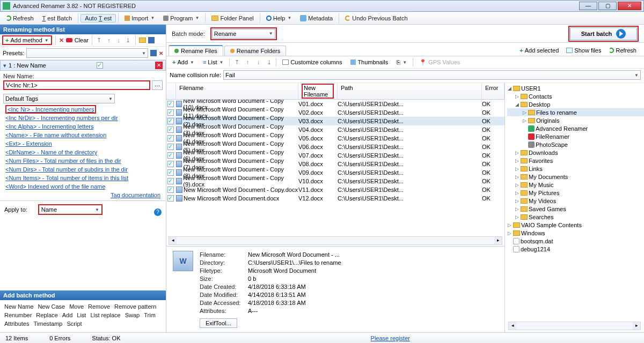 This screenshot has height=343, width=644. Describe the element at coordinates (184, 62) in the screenshot. I see `add-files-button: +Add▼` at that location.